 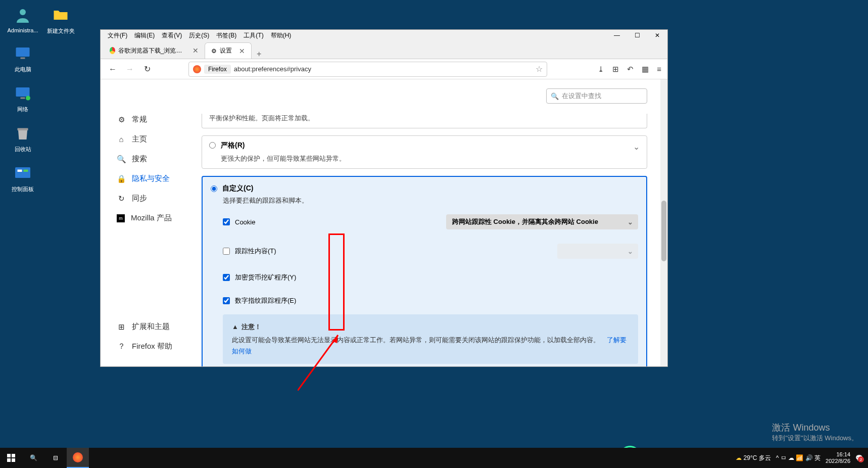 I want to click on url-bar: Firefox about:preferences#privacy ☆, so click(x=368, y=69).